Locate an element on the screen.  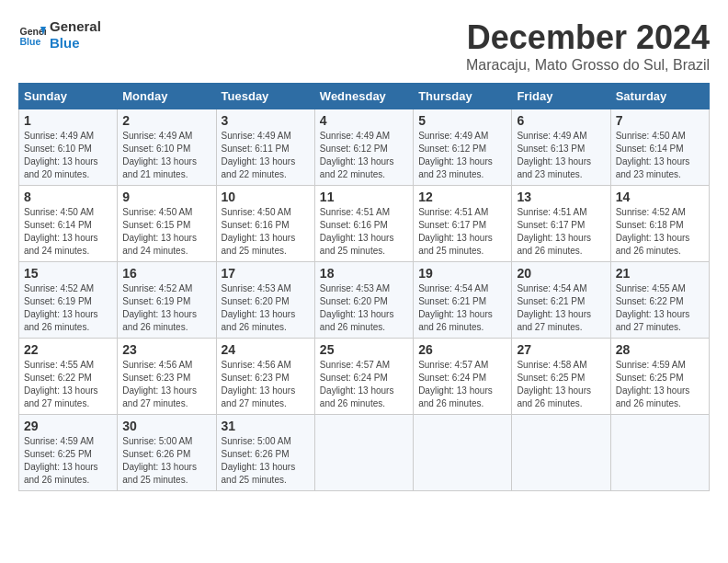
calendar-cell: 26Sunrise: 4:57 AMSunset: 6:24 PMDayligh… is located at coordinates (463, 377).